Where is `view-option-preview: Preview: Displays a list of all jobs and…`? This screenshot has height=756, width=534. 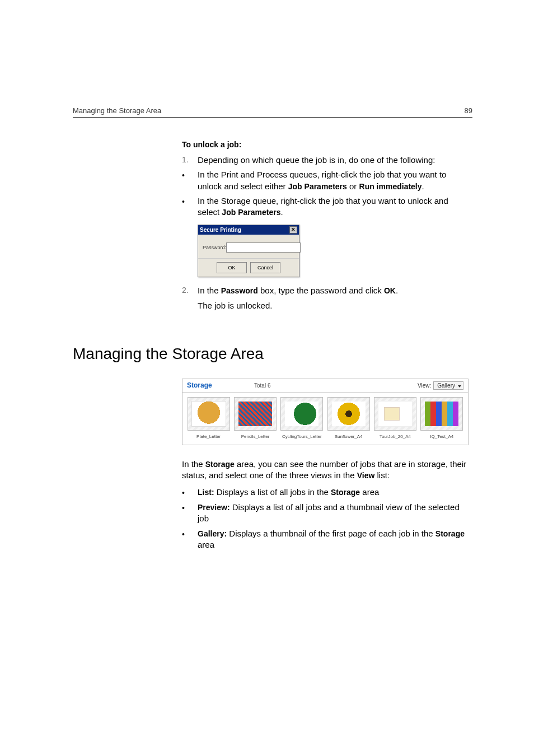 view-option-preview: Preview: Displays a list of all jobs and… is located at coordinates (335, 513).